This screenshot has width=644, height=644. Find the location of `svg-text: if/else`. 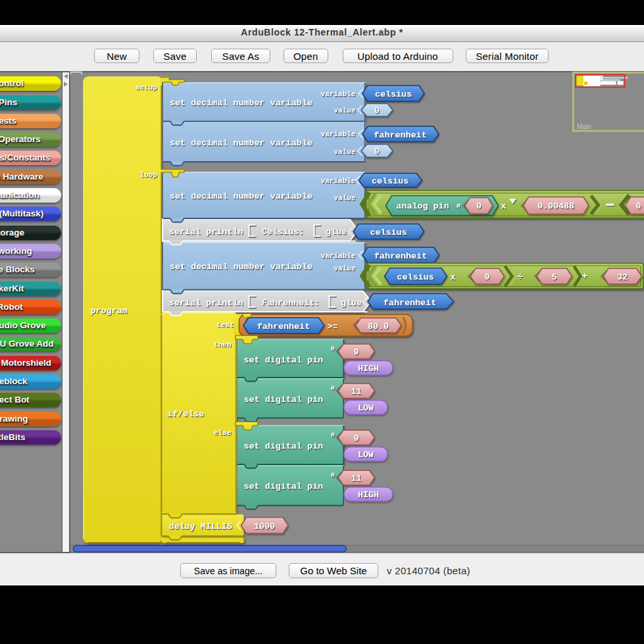

svg-text: if/else is located at coordinates (186, 413).